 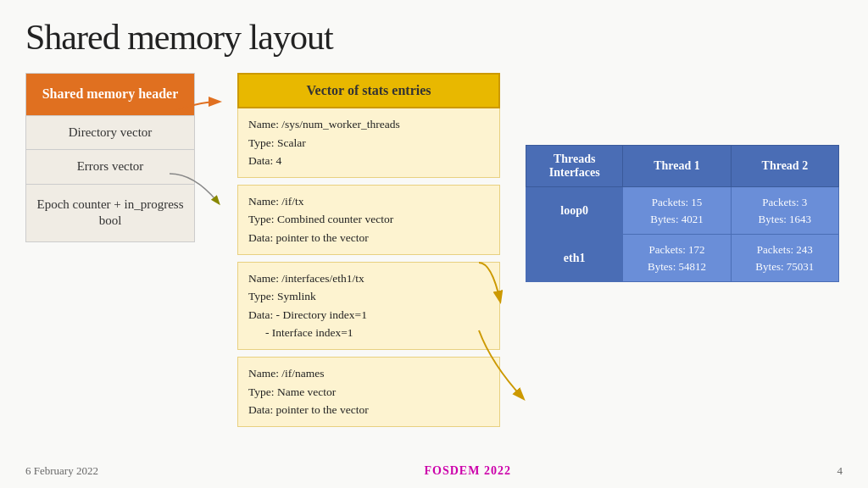 What do you see at coordinates (369, 333) in the screenshot?
I see `entry3-line4: - Interface index=1` at bounding box center [369, 333].